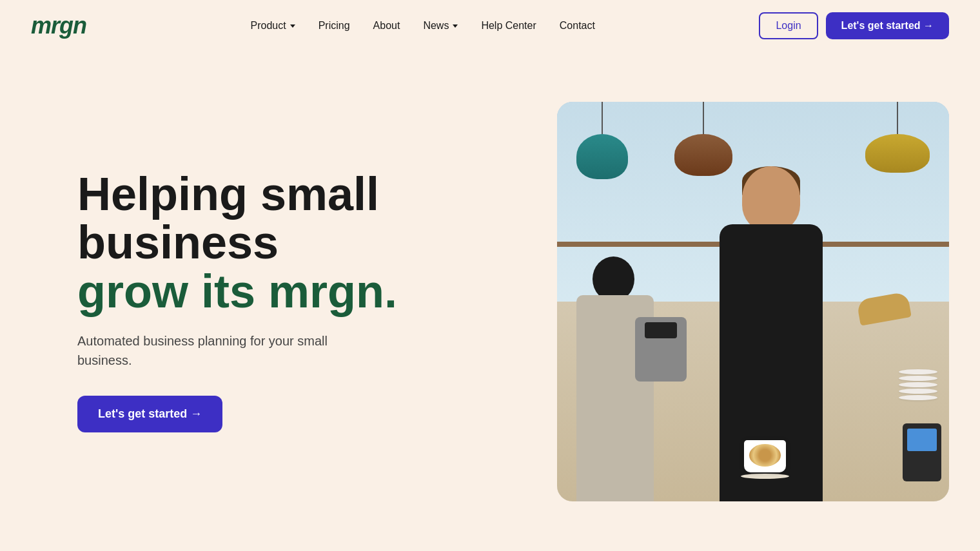  I want to click on hero-headline: Helping small business grow its mrgn., so click(304, 244).